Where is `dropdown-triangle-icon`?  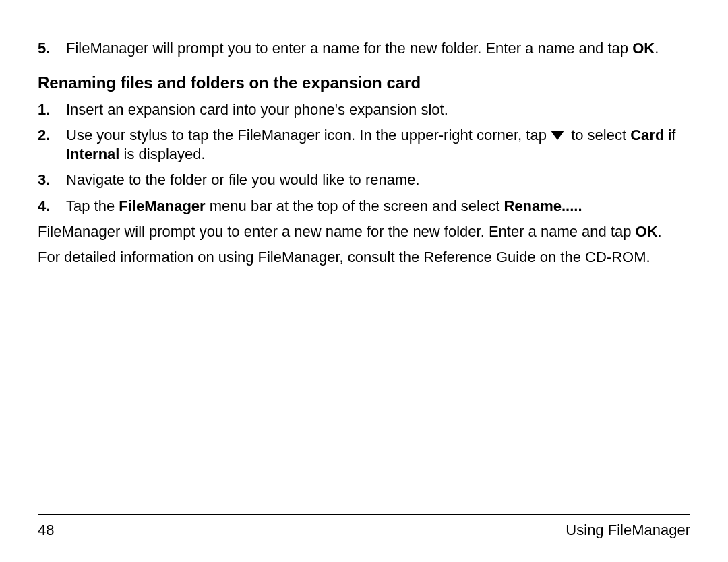
dropdown-triangle-icon is located at coordinates (557, 135).